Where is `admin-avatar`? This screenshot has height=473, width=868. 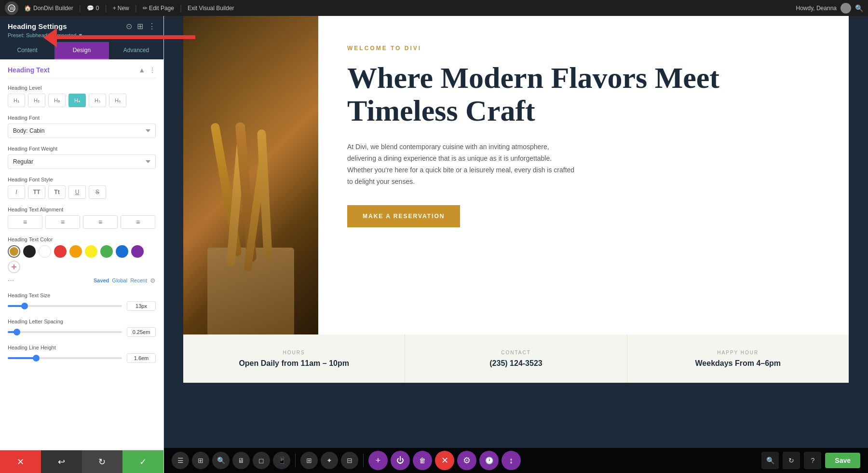 admin-avatar is located at coordinates (846, 8).